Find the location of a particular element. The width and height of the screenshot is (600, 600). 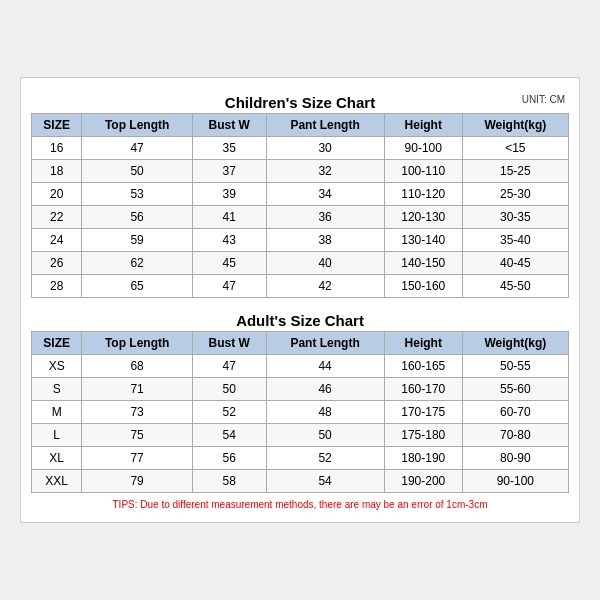

table-cell: 160-165 is located at coordinates (423, 366).